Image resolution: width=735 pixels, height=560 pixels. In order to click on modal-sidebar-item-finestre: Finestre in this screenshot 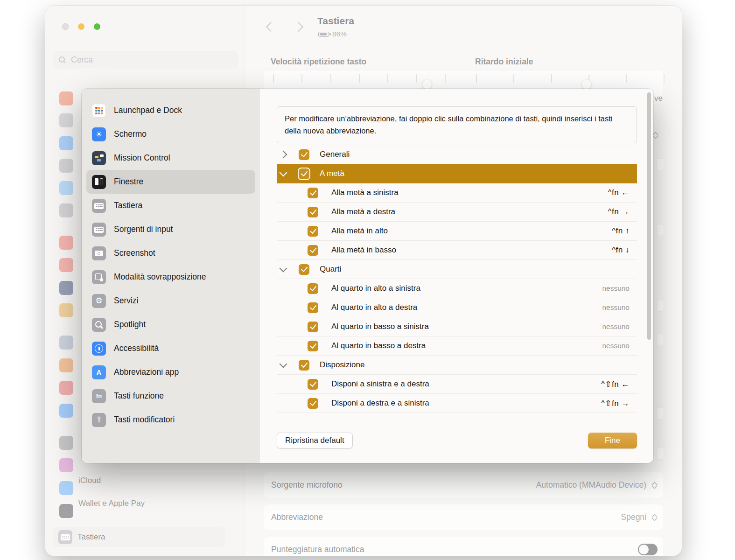, I will do `click(171, 182)`.